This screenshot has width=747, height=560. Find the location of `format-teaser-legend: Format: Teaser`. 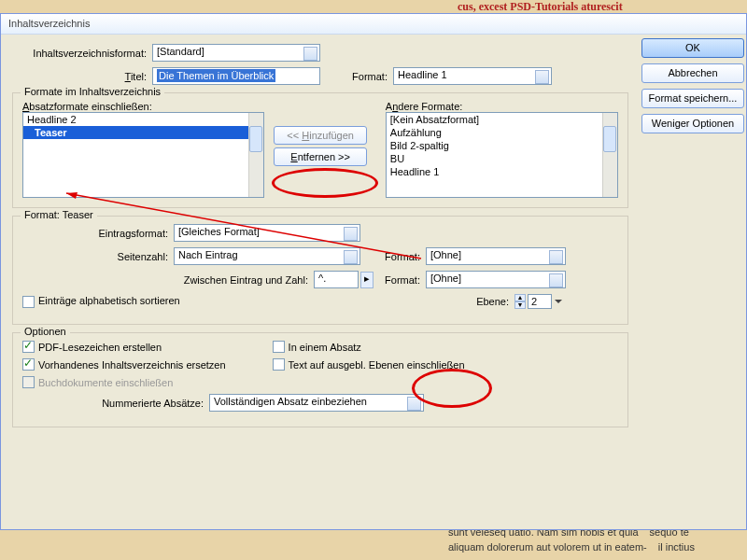

format-teaser-legend: Format: Teaser is located at coordinates (59, 215).